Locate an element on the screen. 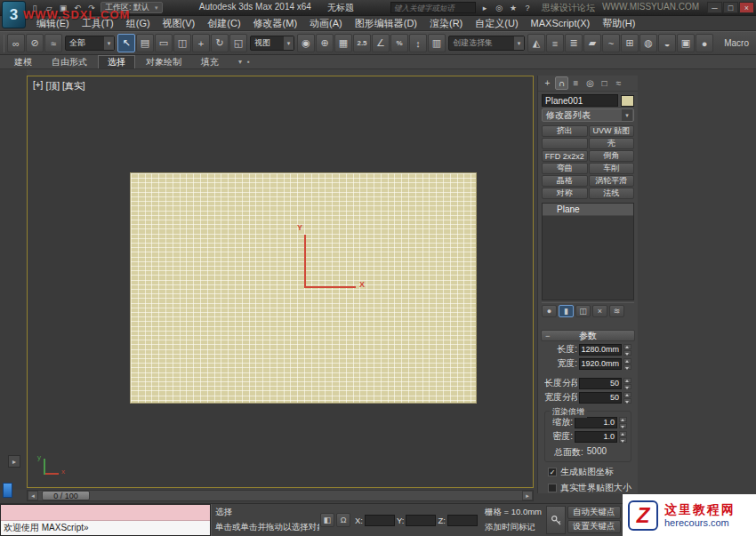 Image resolution: width=756 pixels, height=536 pixels. add-time-tag: 添加时间标记 is located at coordinates (513, 528).